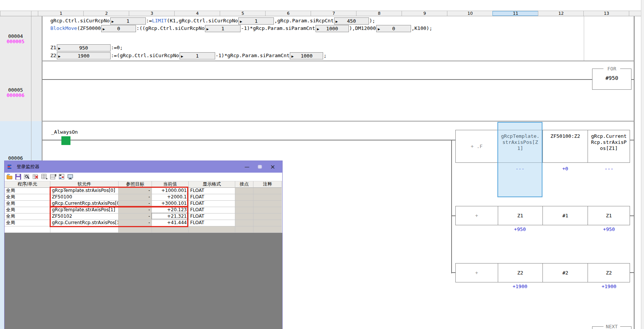 The image size is (644, 329). What do you see at coordinates (565, 146) in the screenshot?
I see `block-operand: ZF50100:Z2` at bounding box center [565, 146].